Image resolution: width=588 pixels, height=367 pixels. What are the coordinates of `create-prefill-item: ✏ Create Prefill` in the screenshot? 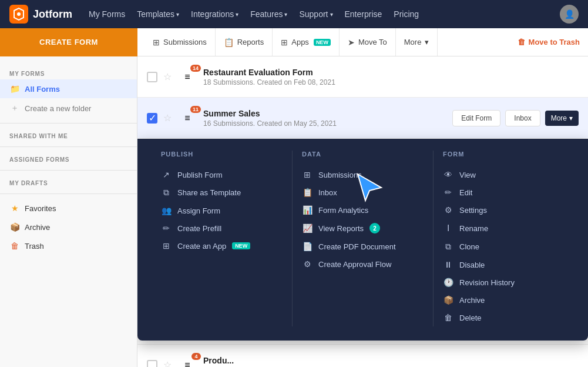 It's located at (222, 228).